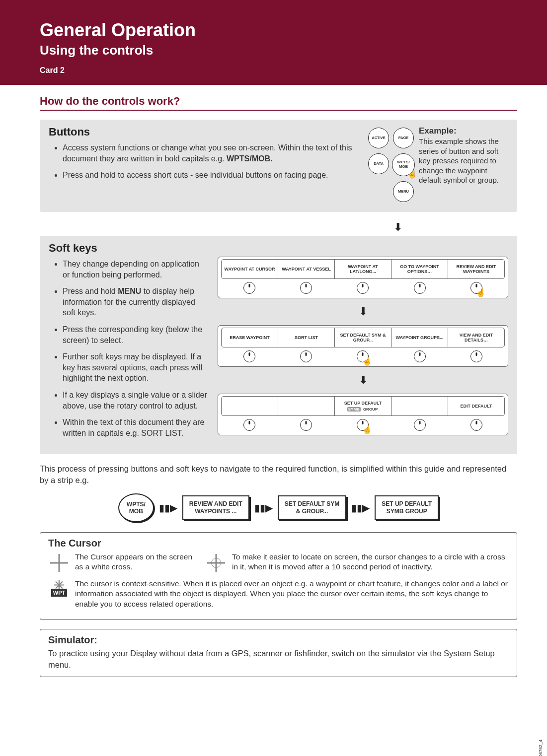 The height and width of the screenshot is (756, 547). I want to click on hw-btn-wpts-label: WPTS/ MOB, so click(403, 165).